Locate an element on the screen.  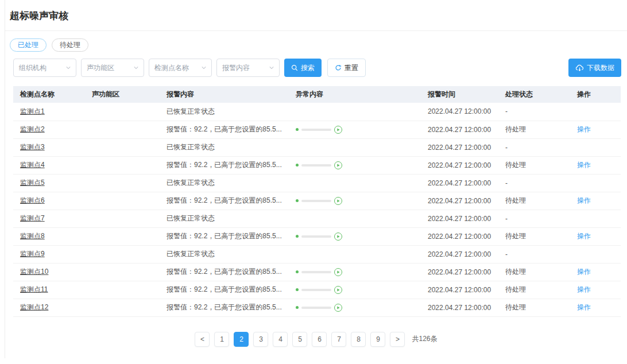
monitor-point-link: 监测点12 is located at coordinates (34, 307).